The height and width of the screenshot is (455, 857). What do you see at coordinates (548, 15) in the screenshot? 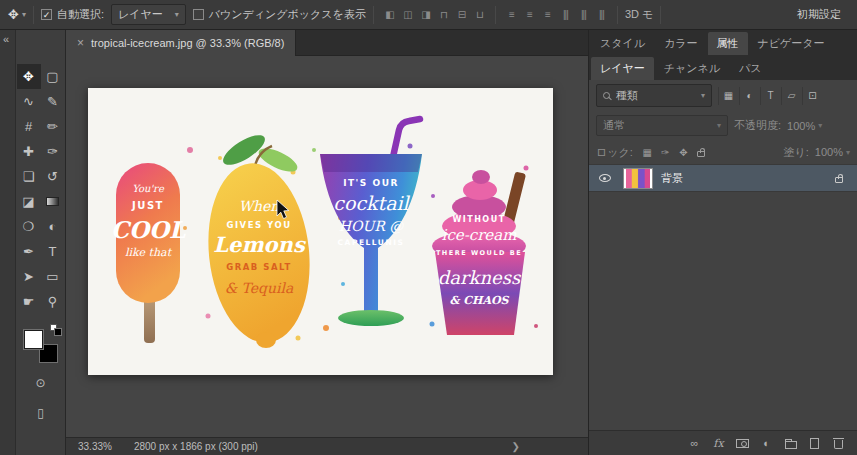
I see `distribute-bottom-edges-icon: ≡` at bounding box center [548, 15].